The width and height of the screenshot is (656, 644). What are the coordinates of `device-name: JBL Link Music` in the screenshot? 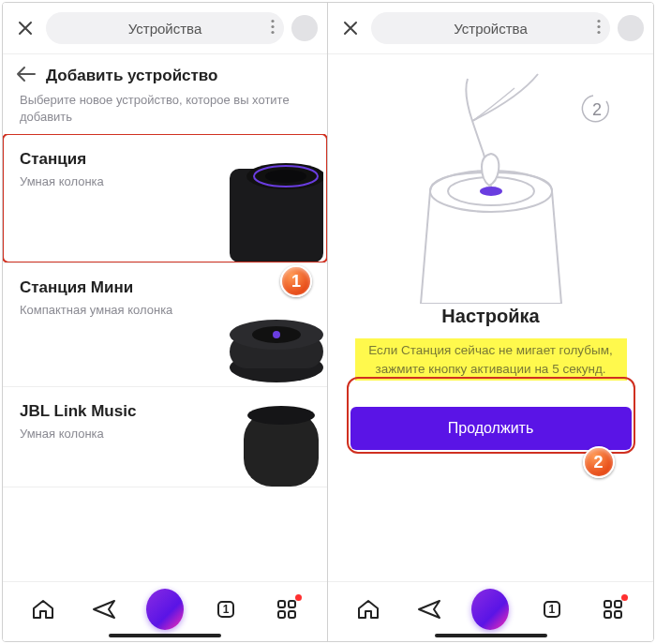 It's located at (78, 412).